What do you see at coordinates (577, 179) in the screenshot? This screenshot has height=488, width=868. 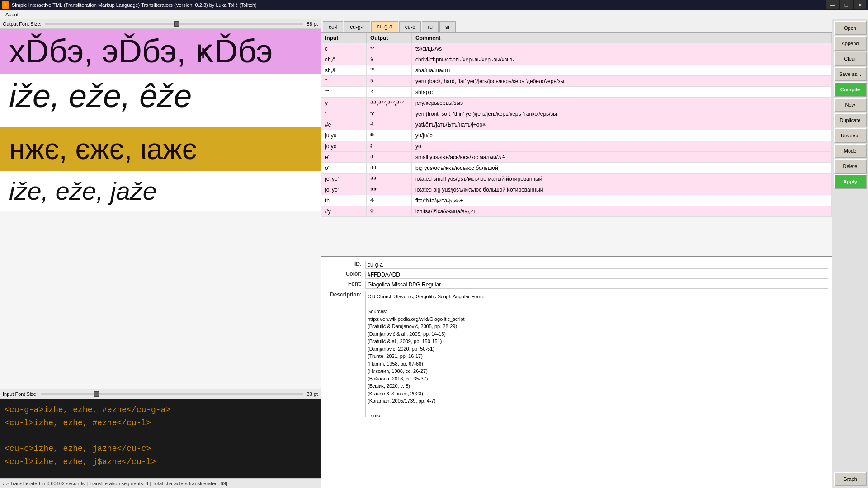 I see `table-row: je',ye'ⰵⰵiotated small yus/ęsъ/мсъ/юс ма…` at bounding box center [577, 179].